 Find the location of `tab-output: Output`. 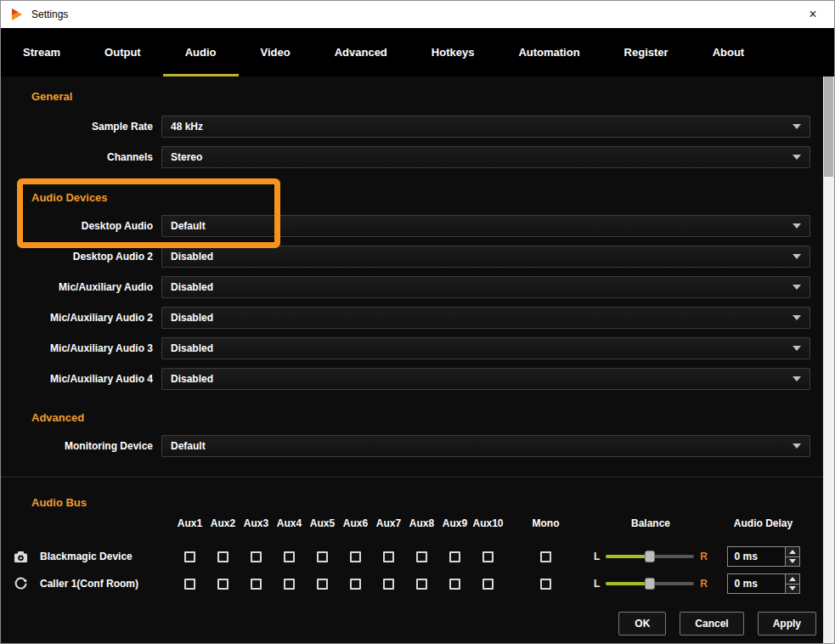

tab-output: Output is located at coordinates (122, 53).